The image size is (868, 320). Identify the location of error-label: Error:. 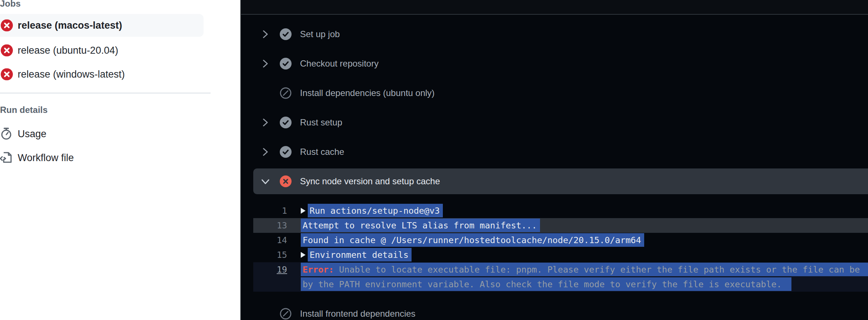
(318, 270).